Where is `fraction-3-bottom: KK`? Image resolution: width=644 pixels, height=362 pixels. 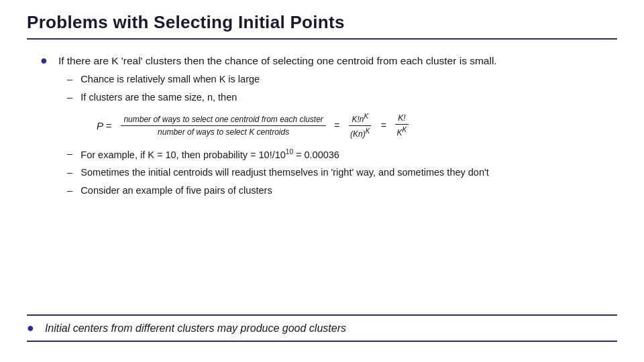
fraction-3-bottom: KK is located at coordinates (402, 131).